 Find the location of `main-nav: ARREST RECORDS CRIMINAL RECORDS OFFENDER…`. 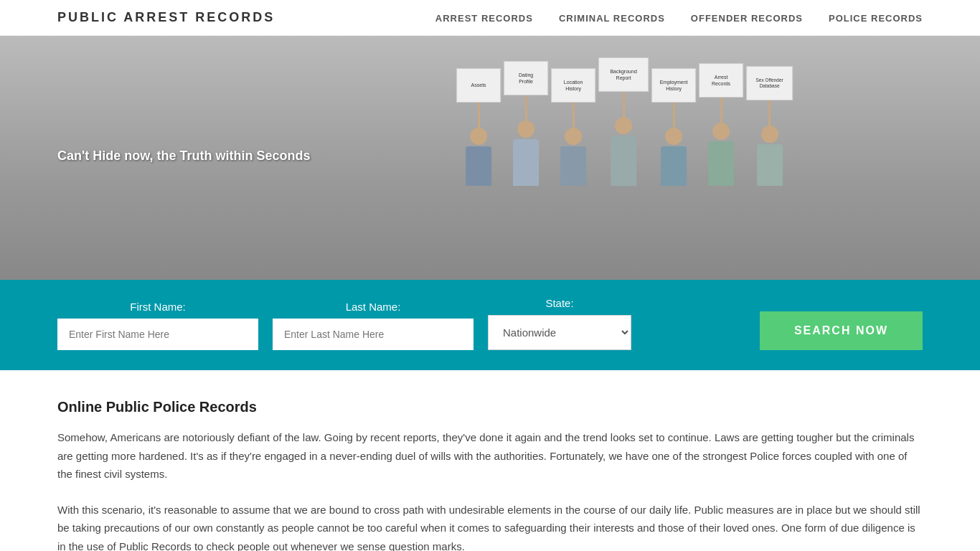

main-nav: ARREST RECORDS CRIMINAL RECORDS OFFENDER… is located at coordinates (679, 18).